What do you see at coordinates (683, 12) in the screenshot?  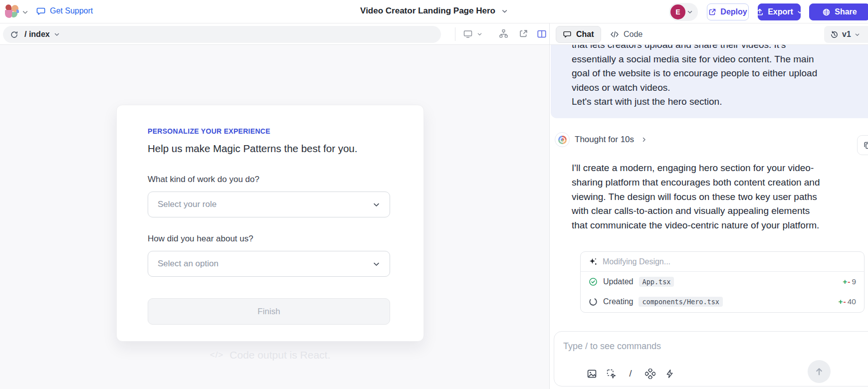 I see `account-menu: E` at bounding box center [683, 12].